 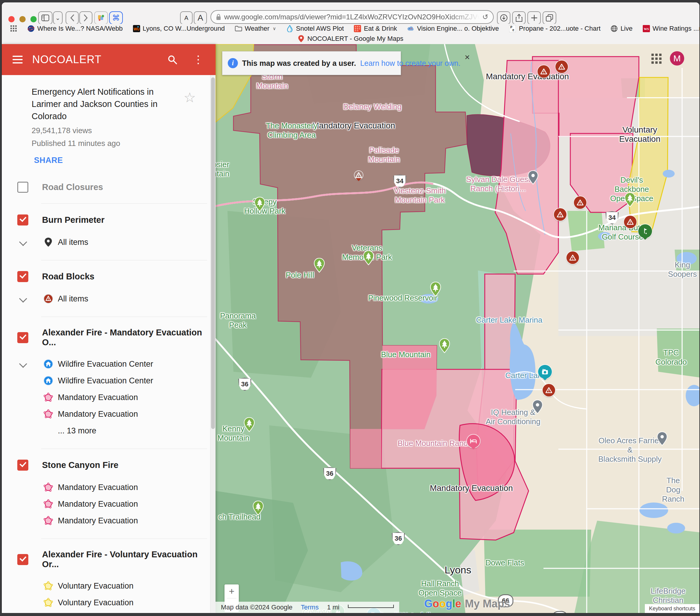 What do you see at coordinates (116, 18) in the screenshot?
I see `command-shortcut-icon: ⌘` at bounding box center [116, 18].